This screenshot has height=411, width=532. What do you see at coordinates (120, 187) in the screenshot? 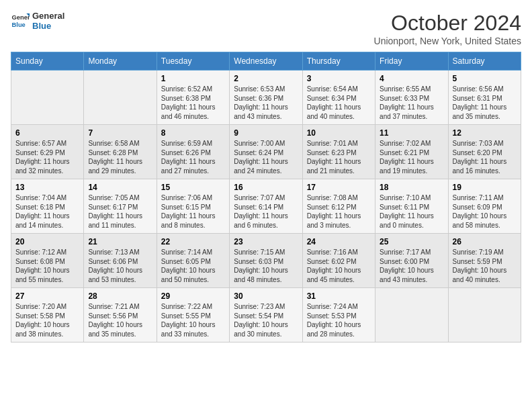
I see `day-number: 14` at bounding box center [120, 187].